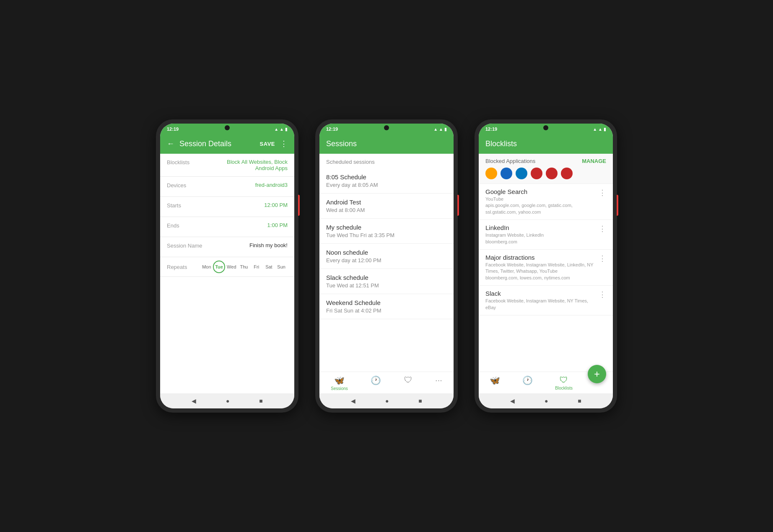 This screenshot has height=532, width=773. What do you see at coordinates (227, 247) in the screenshot?
I see `session-name-row: Session Name Finish my book!` at bounding box center [227, 247].